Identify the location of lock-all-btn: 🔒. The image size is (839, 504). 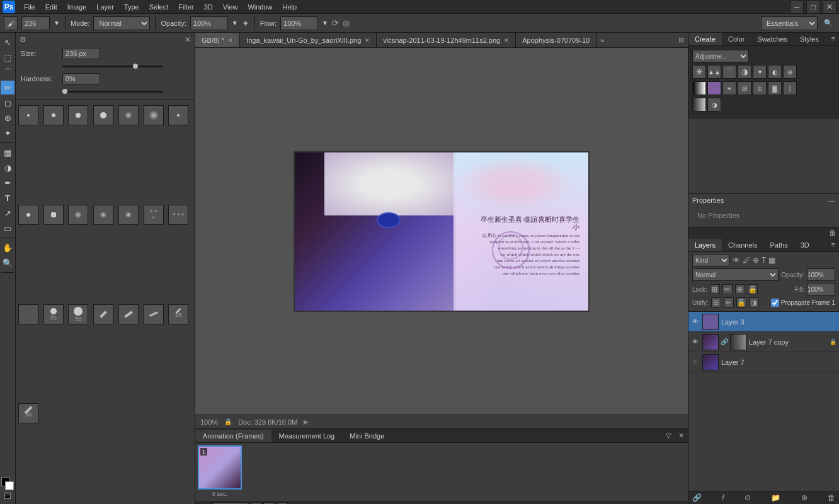
(753, 289).